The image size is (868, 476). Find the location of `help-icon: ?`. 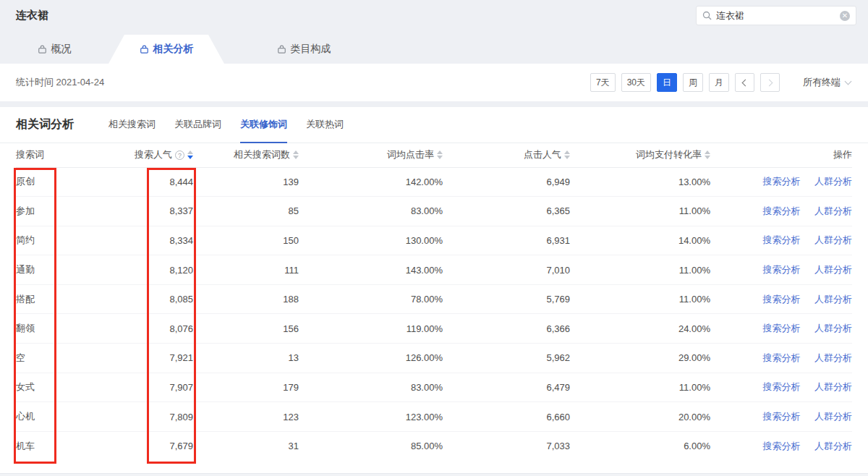

help-icon: ? is located at coordinates (179, 155).